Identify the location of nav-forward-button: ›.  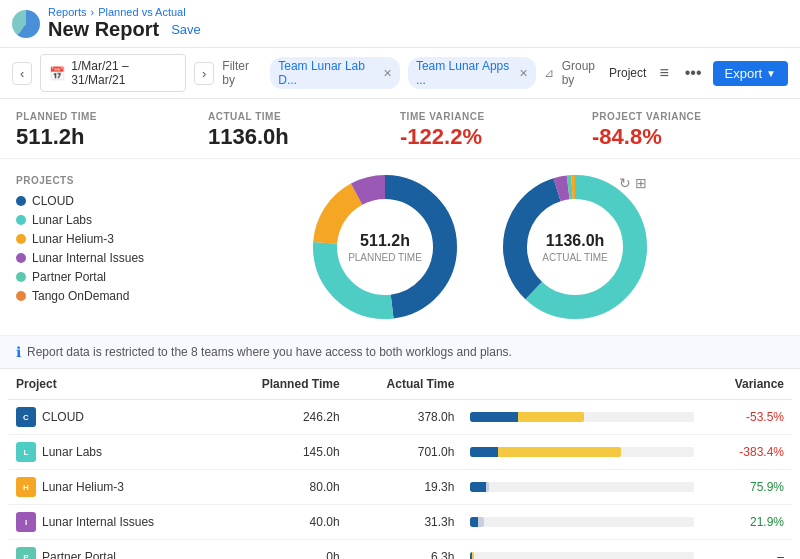
(204, 74).